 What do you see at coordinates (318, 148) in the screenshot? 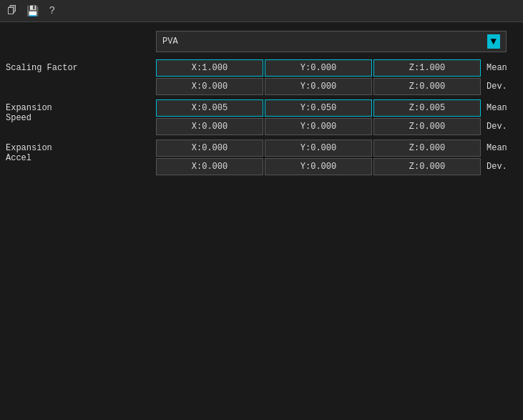
I see `expansion-accel-mean-y: Y:0.000` at bounding box center [318, 148].